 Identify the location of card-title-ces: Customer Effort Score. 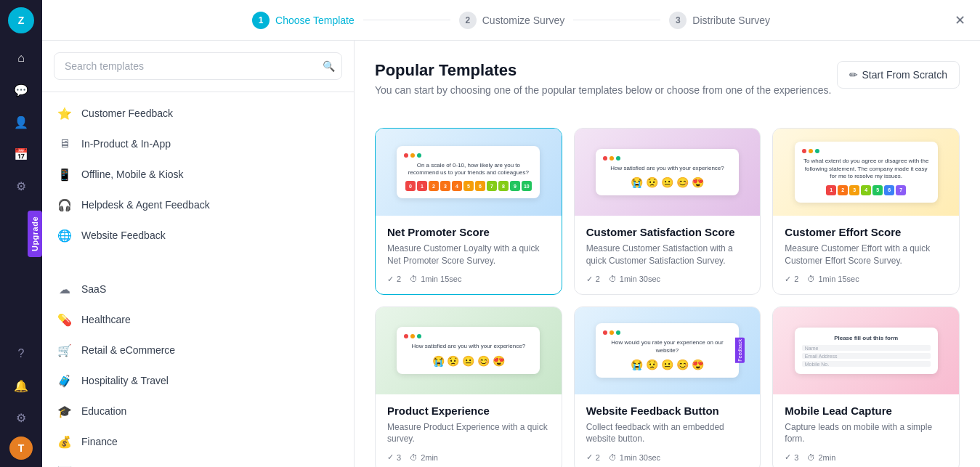
(866, 232).